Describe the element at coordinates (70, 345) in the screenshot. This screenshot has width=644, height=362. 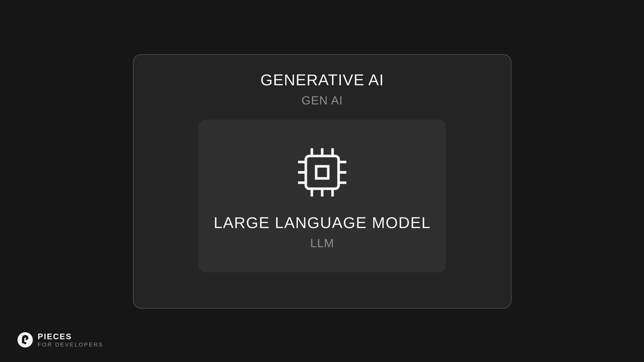
I see `brand-sublabel: FOR DEVELOPERS` at that location.